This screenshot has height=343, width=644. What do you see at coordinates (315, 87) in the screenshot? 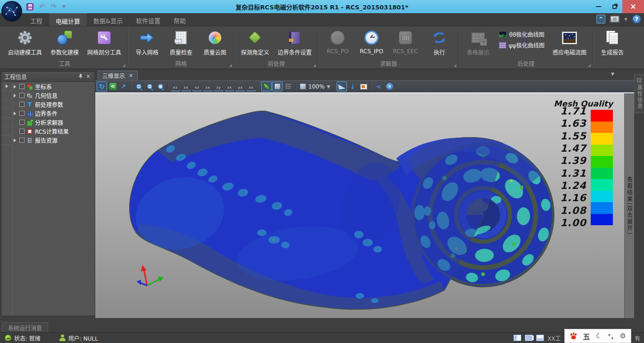
I see `zoom-level-control: 100% ▼` at bounding box center [315, 87].